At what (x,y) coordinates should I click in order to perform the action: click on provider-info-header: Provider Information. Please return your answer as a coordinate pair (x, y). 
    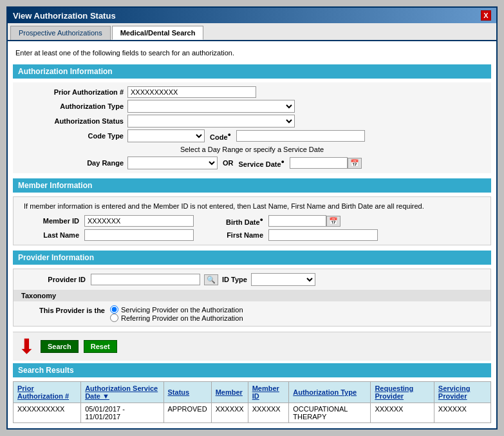
    Looking at the image, I should click on (252, 258).